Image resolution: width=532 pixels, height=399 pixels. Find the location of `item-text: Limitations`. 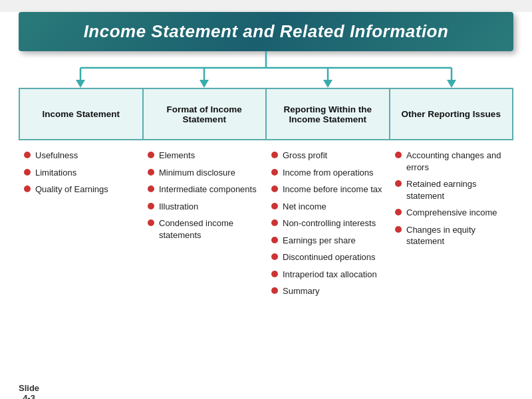

item-text: Limitations is located at coordinates (85, 173).